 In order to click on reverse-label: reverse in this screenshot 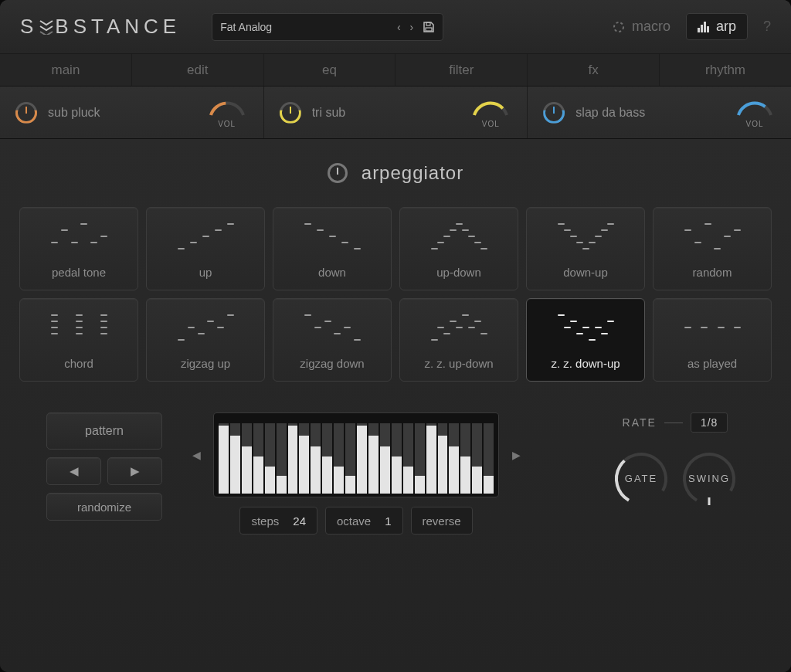, I will do `click(442, 521)`.